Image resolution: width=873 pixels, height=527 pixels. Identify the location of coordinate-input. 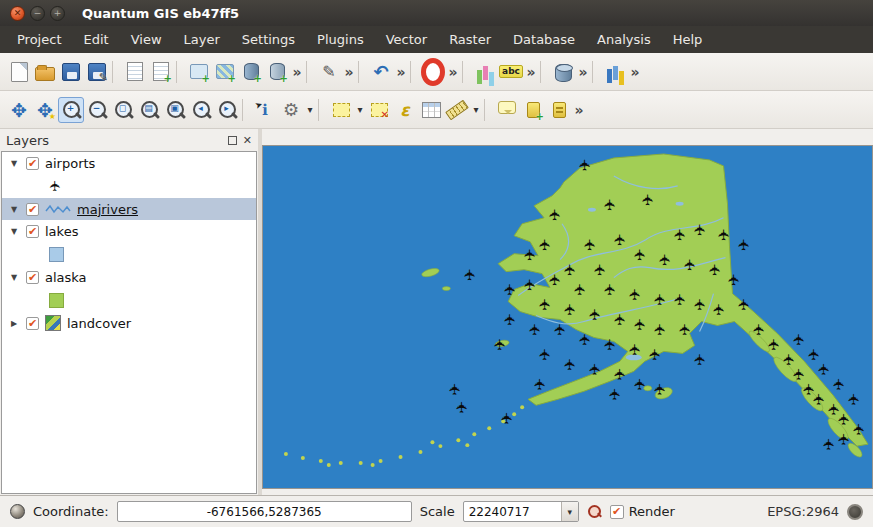
(264, 512).